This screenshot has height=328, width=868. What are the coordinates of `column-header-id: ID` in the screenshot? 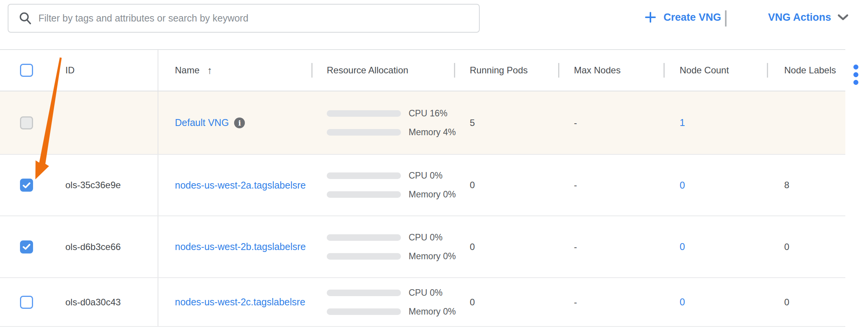 It's located at (101, 70).